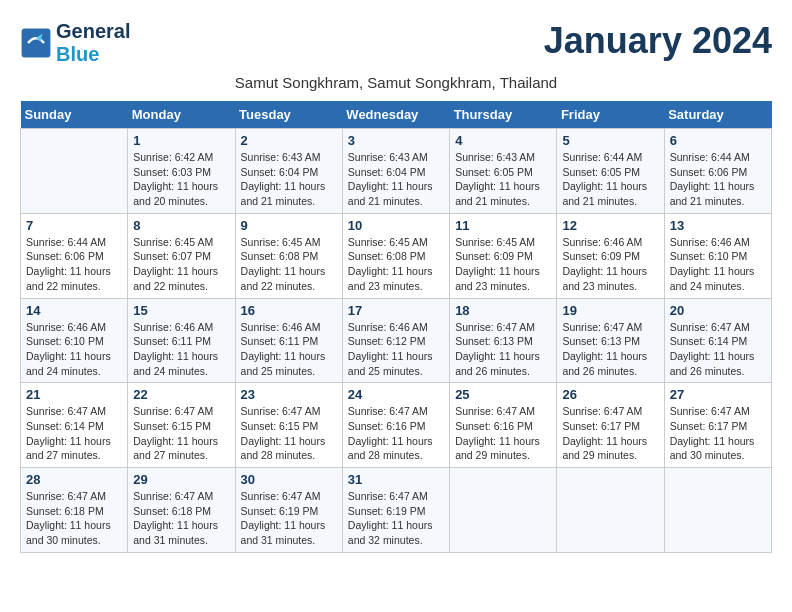  Describe the element at coordinates (396, 426) in the screenshot. I see `calendar-day-cell: 24Sunrise: 6:47 AM Sunset: 6:16 PM Dayli…` at that location.